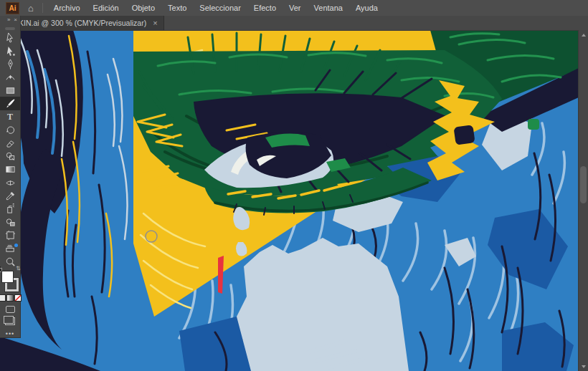 Image resolution: width=588 pixels, height=371 pixels. Describe the element at coordinates (3, 298) in the screenshot. I see `color-button` at that location.